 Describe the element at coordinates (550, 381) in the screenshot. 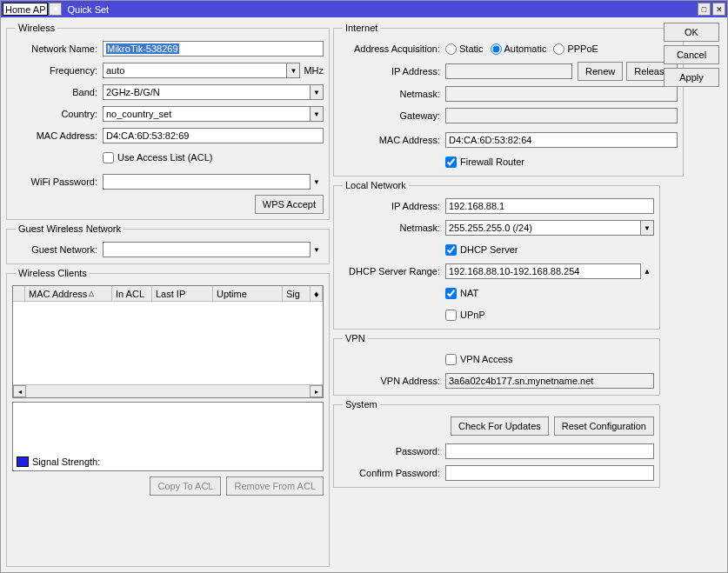

I see `vpn-addr-input` at that location.